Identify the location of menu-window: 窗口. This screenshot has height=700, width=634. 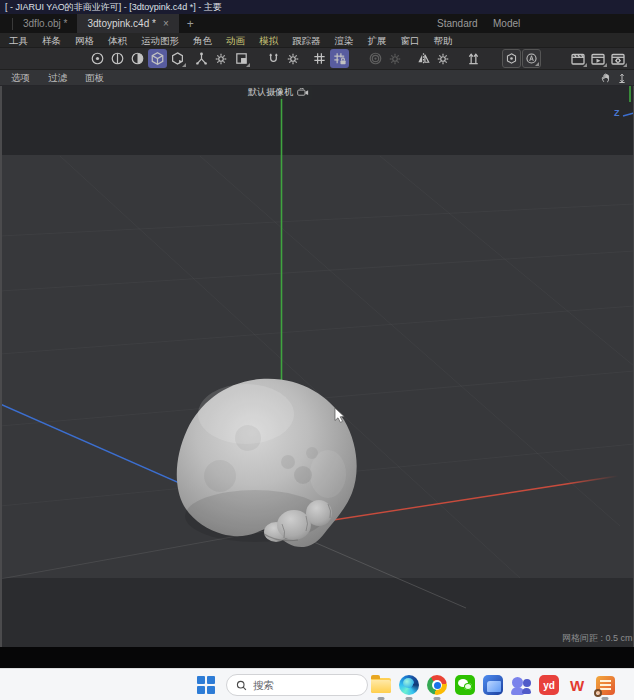
(410, 40).